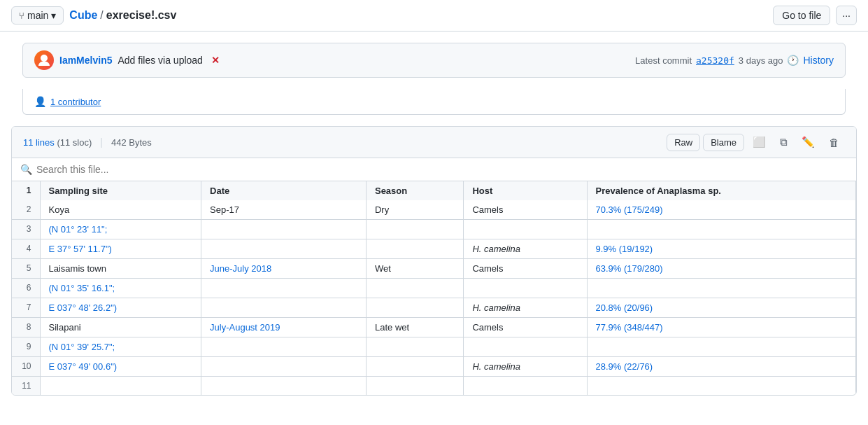  What do you see at coordinates (434, 308) in the screenshot?
I see `table-row: 7E 037° 48' 26.2")H. camelina20.8% (20/9…` at bounding box center [434, 308].